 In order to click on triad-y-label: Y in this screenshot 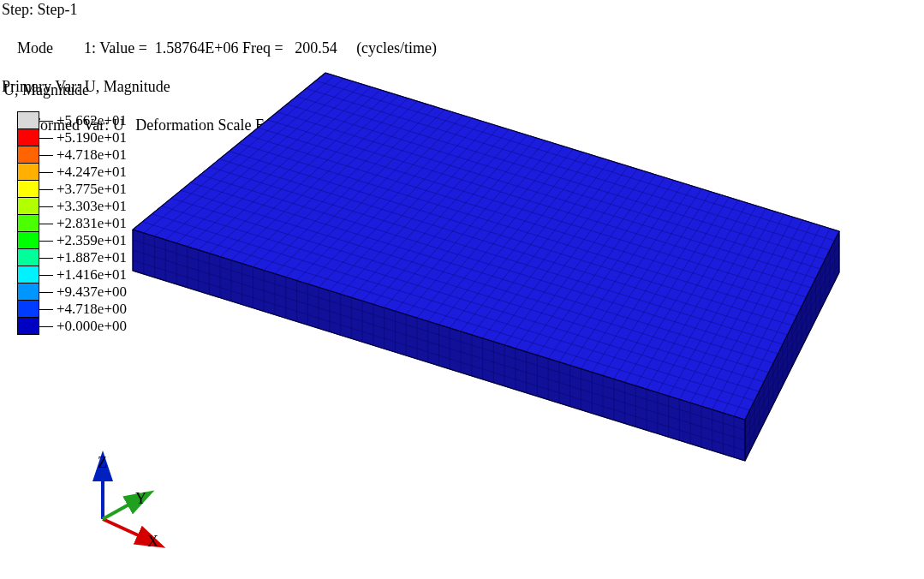, I will do `click(140, 498)`.